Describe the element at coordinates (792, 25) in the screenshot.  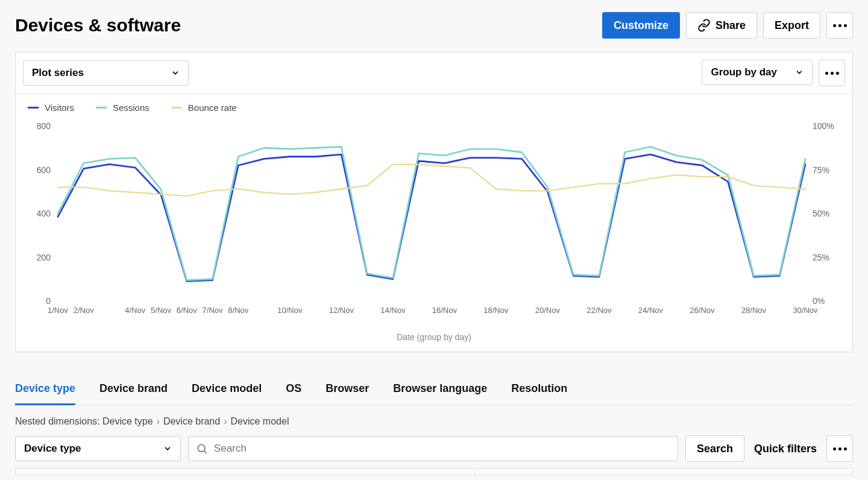
I see `export-button: Export` at that location.